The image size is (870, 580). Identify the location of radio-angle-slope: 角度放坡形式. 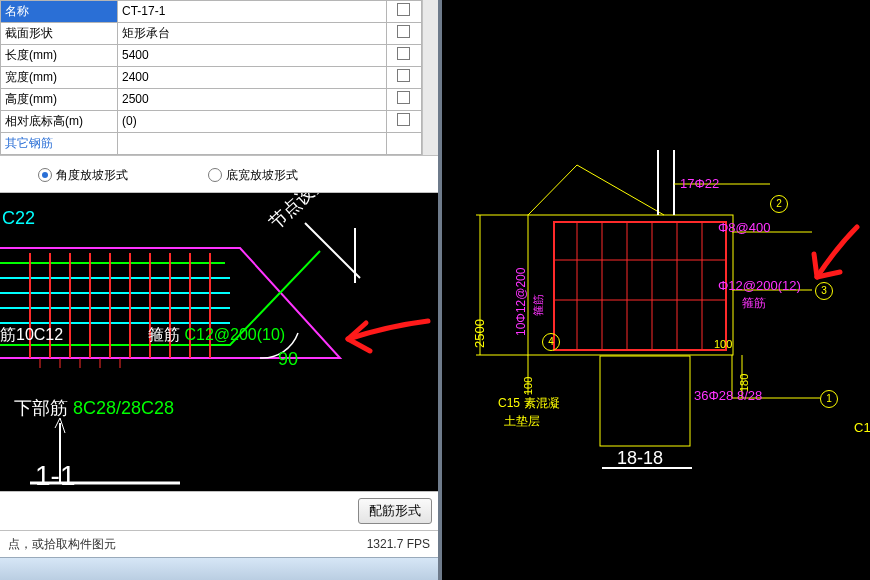
(83, 175).